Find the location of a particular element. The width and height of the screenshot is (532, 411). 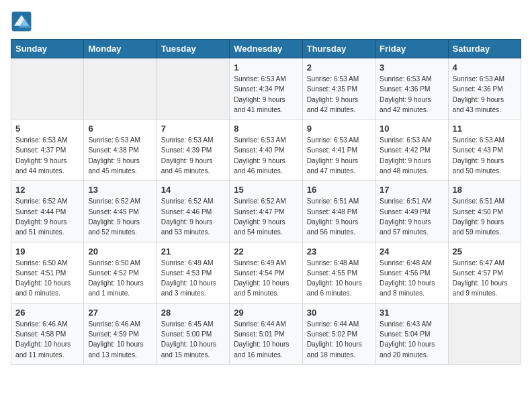

weekday-header: Monday is located at coordinates (120, 49).